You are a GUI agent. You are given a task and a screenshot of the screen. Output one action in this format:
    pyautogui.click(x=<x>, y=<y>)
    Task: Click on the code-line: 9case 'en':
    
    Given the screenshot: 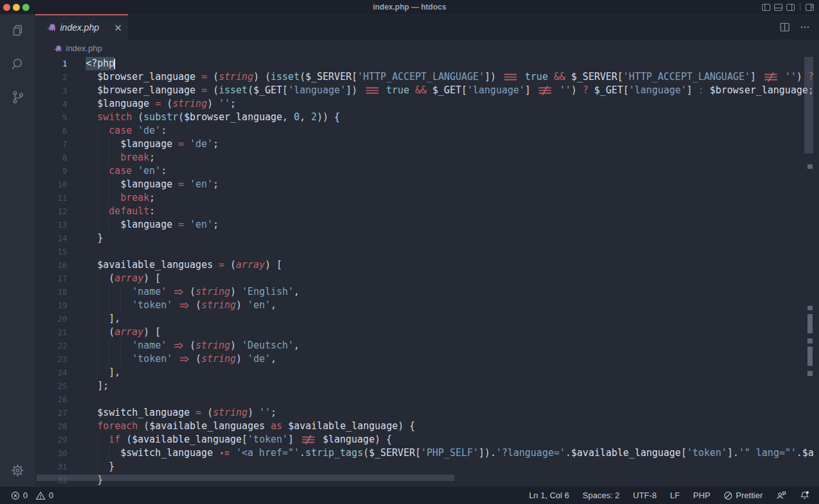 What is the action you would take?
    pyautogui.click(x=427, y=171)
    